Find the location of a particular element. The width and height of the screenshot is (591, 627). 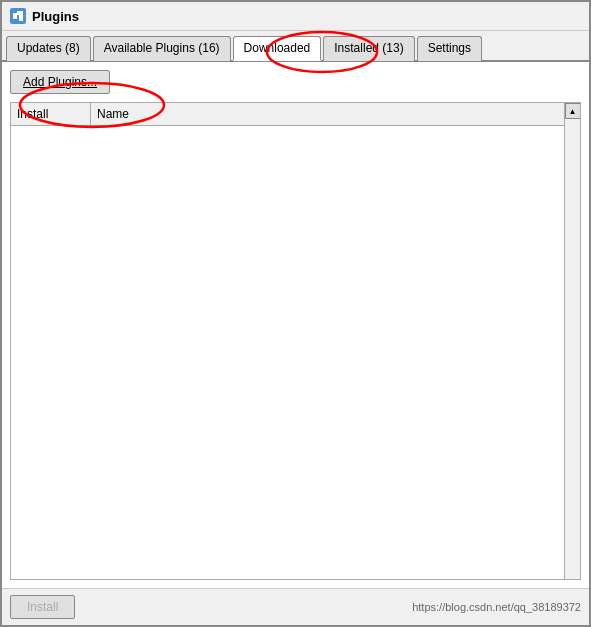

plugin-icon is located at coordinates (18, 16).